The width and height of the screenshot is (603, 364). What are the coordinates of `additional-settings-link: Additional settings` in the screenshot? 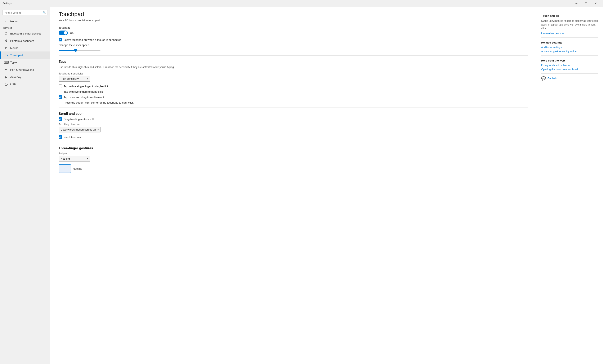 It's located at (570, 47).